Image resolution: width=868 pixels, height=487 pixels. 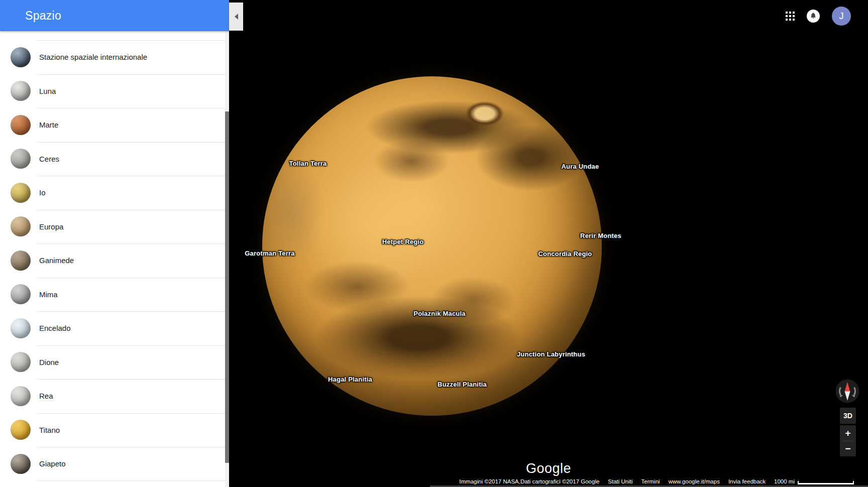 What do you see at coordinates (113, 227) in the screenshot?
I see `sidebar-list-item: Europa` at bounding box center [113, 227].